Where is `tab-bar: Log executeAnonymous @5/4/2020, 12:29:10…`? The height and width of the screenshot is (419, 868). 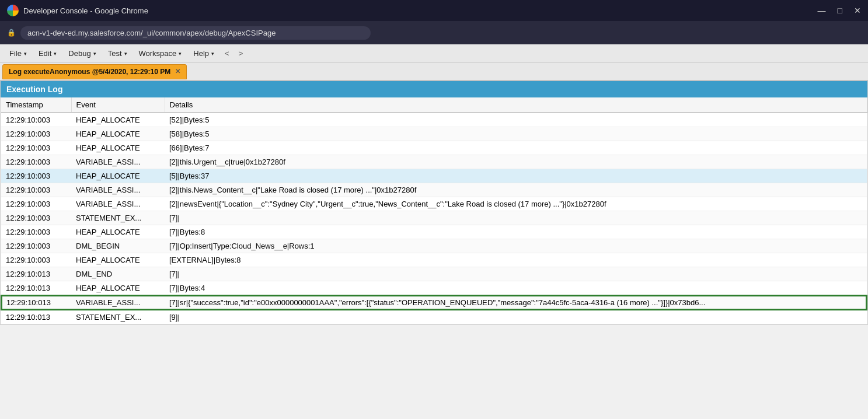
tab-bar: Log executeAnonymous @5/4/2020, 12:29:10… is located at coordinates (434, 72).